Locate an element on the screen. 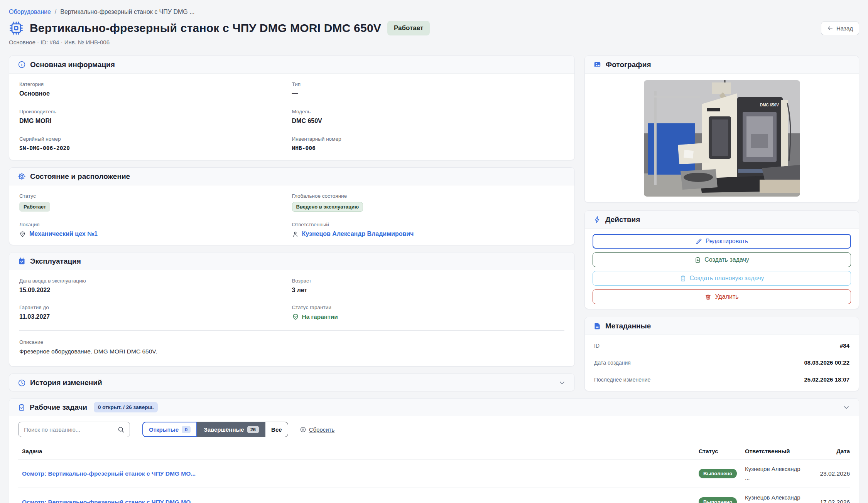 The image size is (868, 503). filter-open-tab: Открытые 0 is located at coordinates (170, 429).